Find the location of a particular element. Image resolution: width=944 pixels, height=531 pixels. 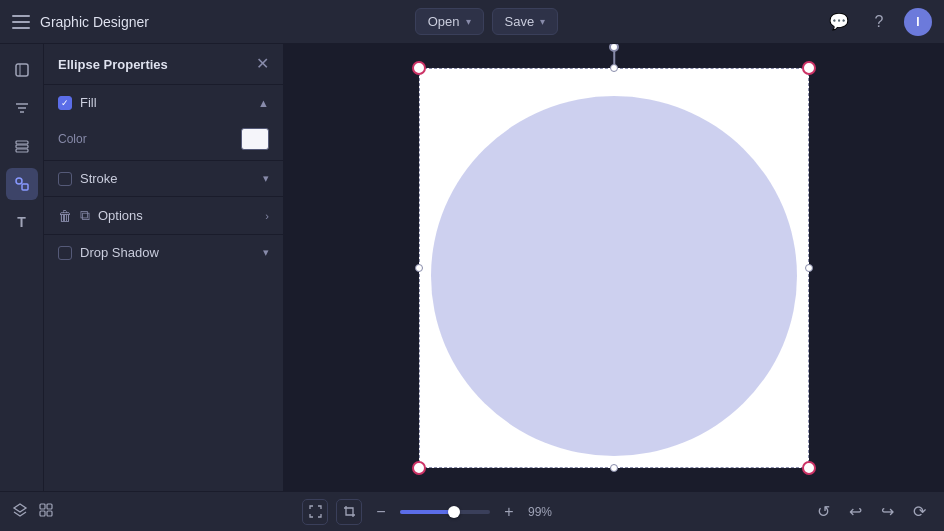

topbar: Graphic Designer Open ▾ Save ▾ 💬 ? I is located at coordinates (472, 22).